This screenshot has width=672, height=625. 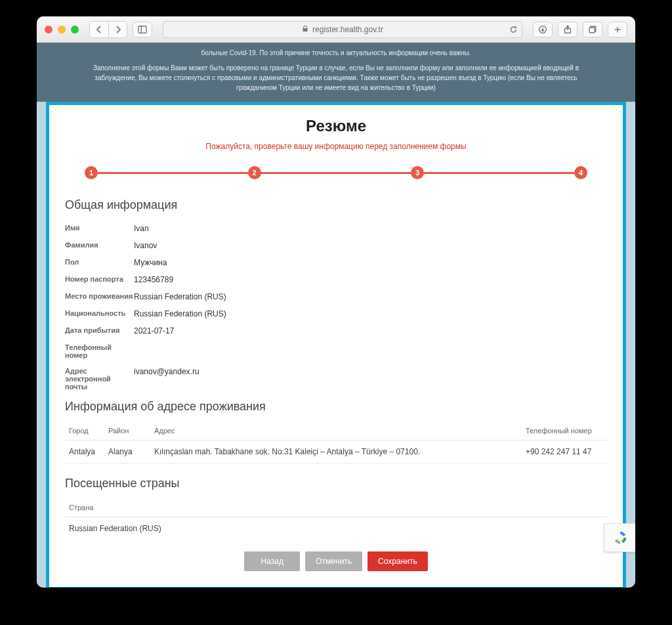 I want to click on address-bar: register.health.gov.tr, so click(x=343, y=30).